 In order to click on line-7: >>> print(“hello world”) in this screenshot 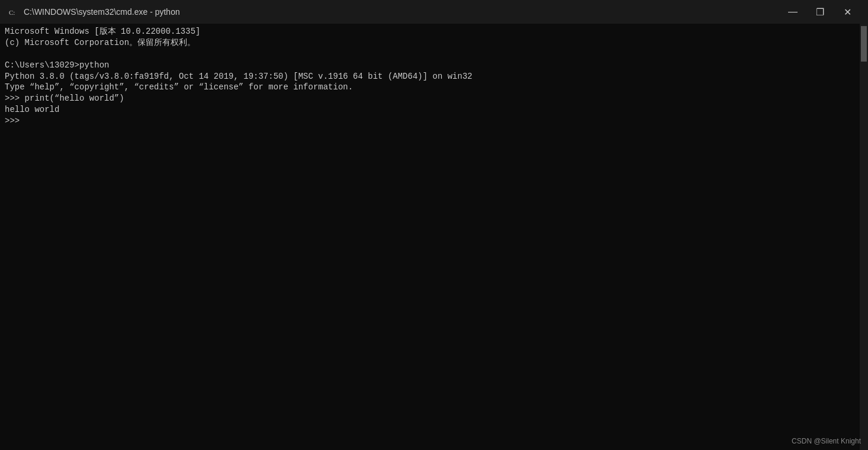, I will do `click(430, 98)`.